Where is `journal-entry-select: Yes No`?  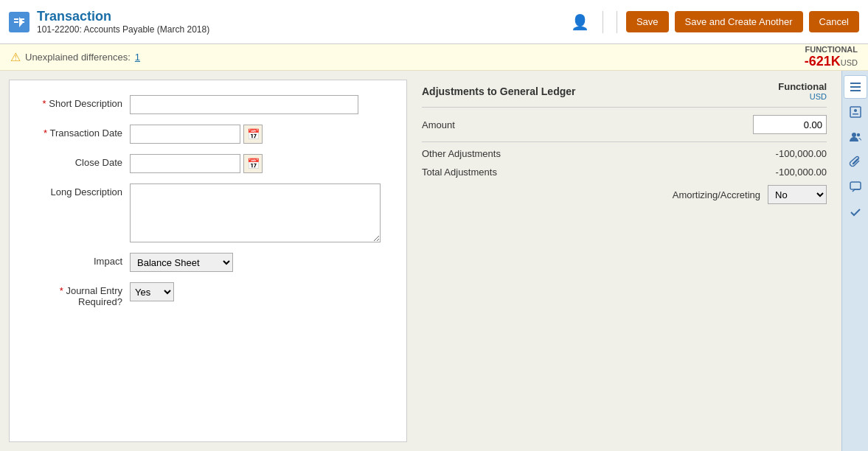
journal-entry-select: Yes No is located at coordinates (152, 292).